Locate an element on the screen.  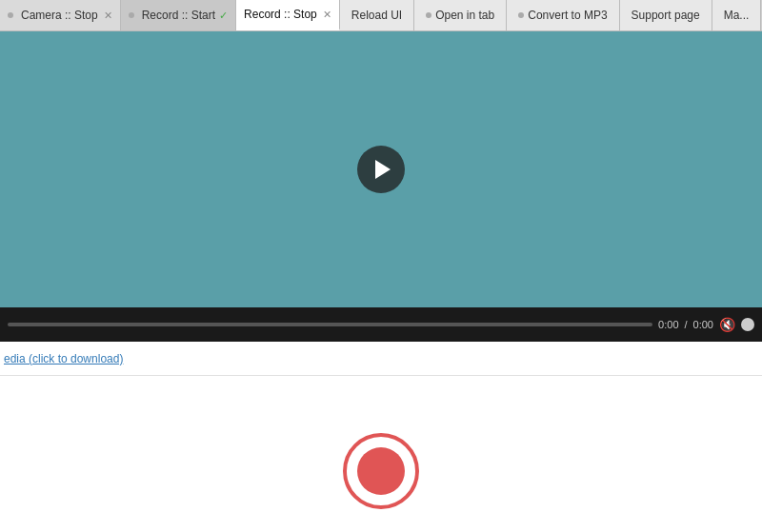
tab-close-camera-stop: ✕ is located at coordinates (109, 15).